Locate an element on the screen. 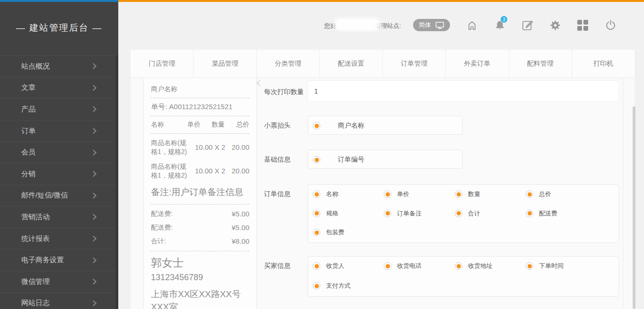 This screenshot has width=644, height=309. radio-option-quantity: 数量 is located at coordinates (490, 194).